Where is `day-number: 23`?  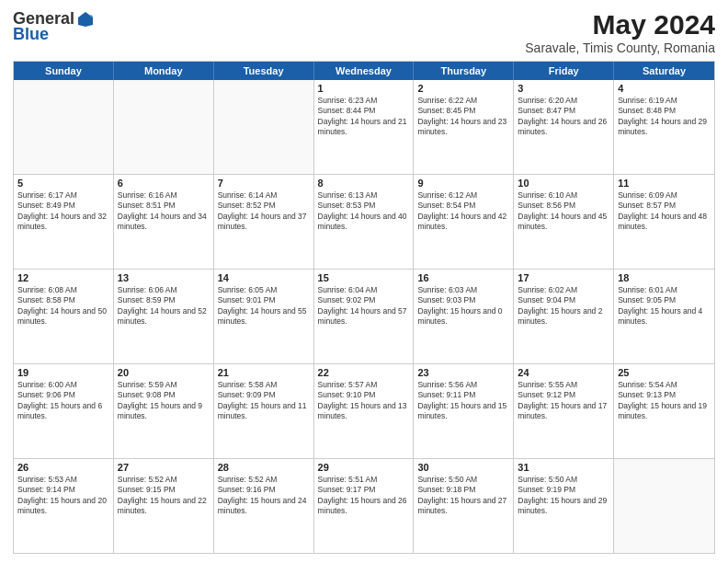
day-number: 23 is located at coordinates (463, 373).